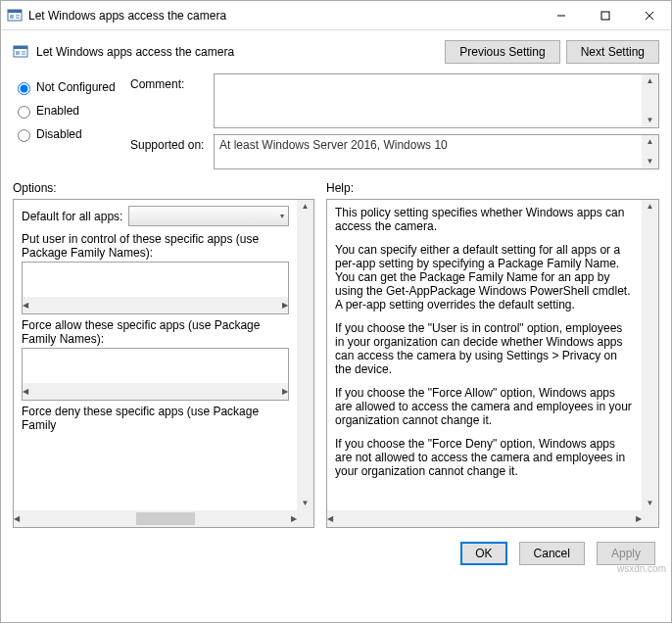 The width and height of the screenshot is (672, 623). Describe the element at coordinates (155, 288) in the screenshot. I see `user-control-listbox: ◀▶` at that location.